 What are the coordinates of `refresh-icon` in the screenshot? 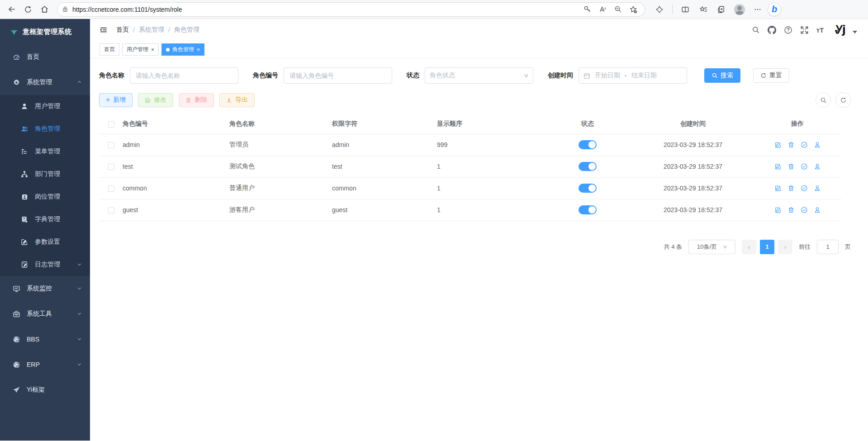 It's located at (28, 9).